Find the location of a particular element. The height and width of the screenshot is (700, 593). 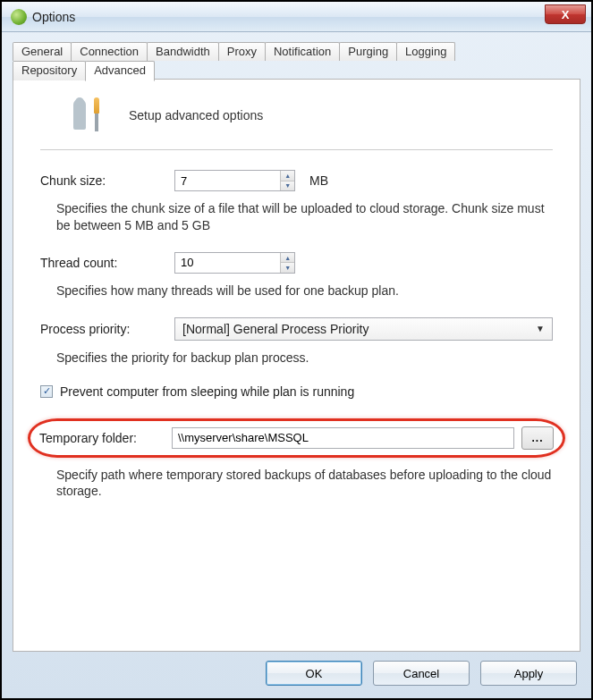

temp-folder-highlight: Temporary folder: ... is located at coordinates (297, 438).